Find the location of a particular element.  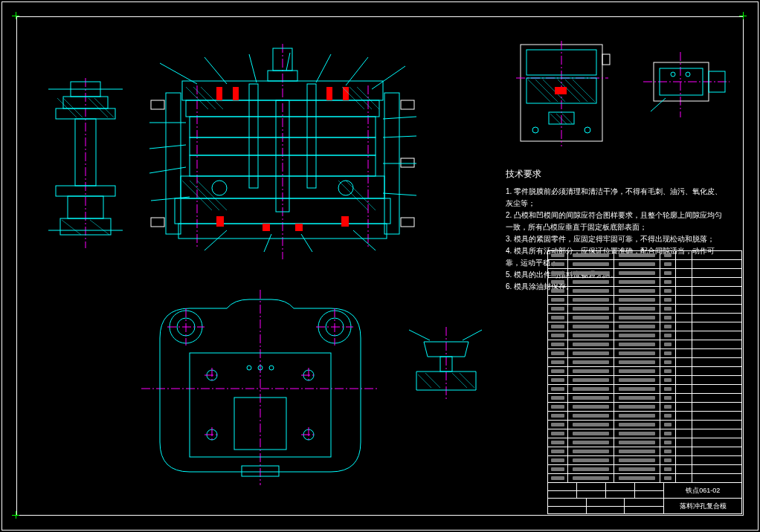

corner-mark-bl is located at coordinates (16, 515).